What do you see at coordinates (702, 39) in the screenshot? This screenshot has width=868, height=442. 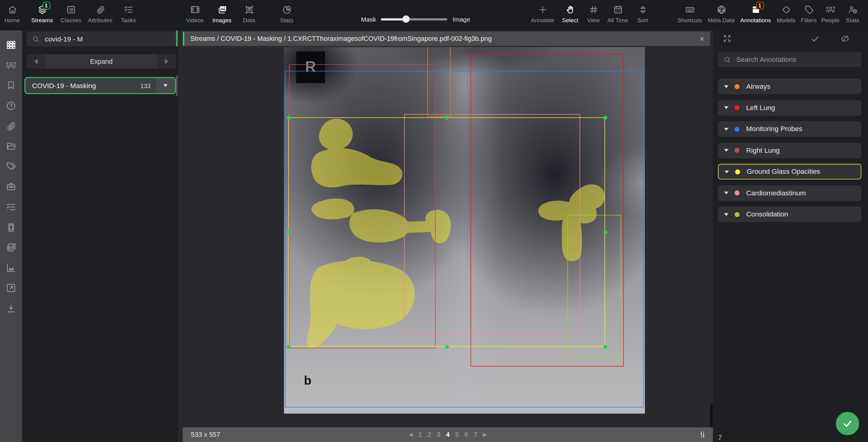 I see `close-image-button: ×` at bounding box center [702, 39].